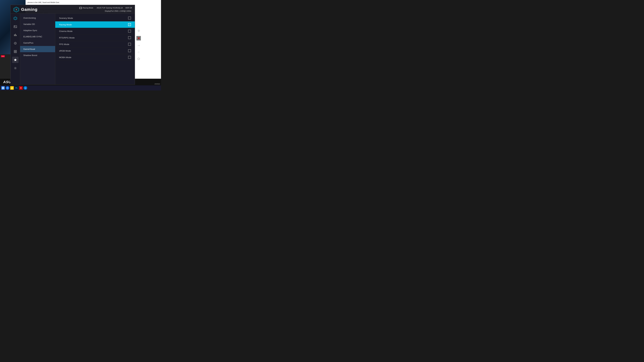 The width and height of the screenshot is (644, 362). What do you see at coordinates (139, 45) in the screenshot?
I see `osd-right-controls: ✛ ✕ ⇒ ☆ ⏻` at bounding box center [139, 45].